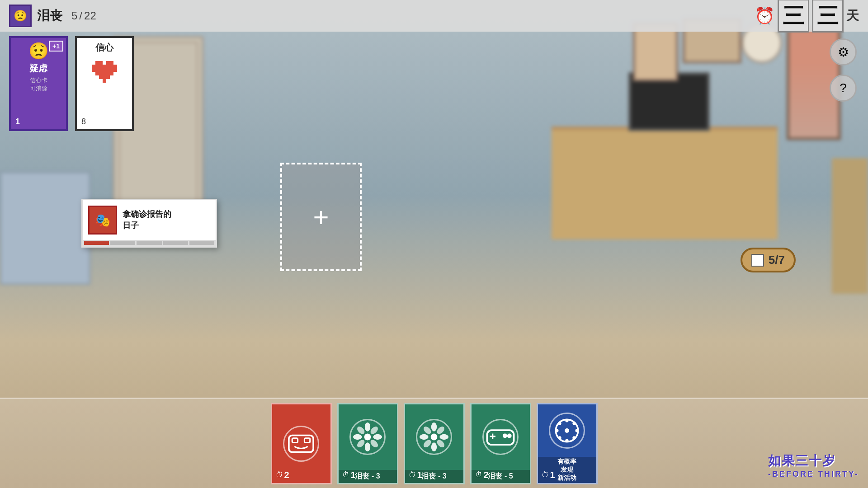  What do you see at coordinates (104, 84) in the screenshot?
I see `faith-card: 信心 8` at bounding box center [104, 84].